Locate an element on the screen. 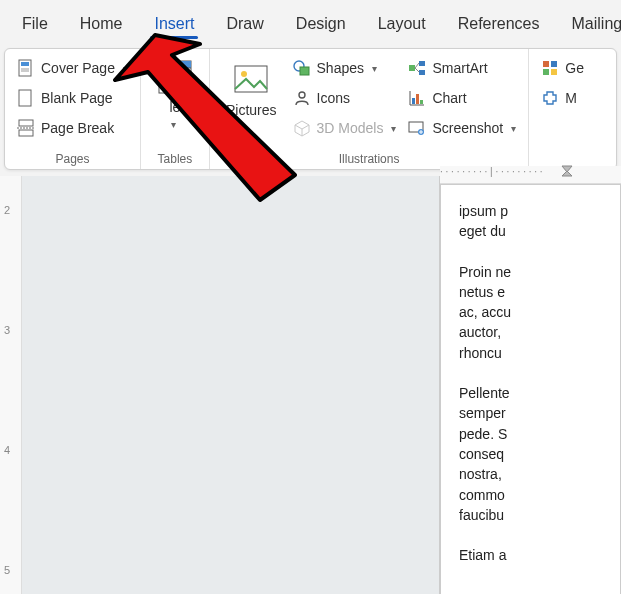 This screenshot has width=621, height=594. doc-text: ipsum p is located at coordinates (484, 211).